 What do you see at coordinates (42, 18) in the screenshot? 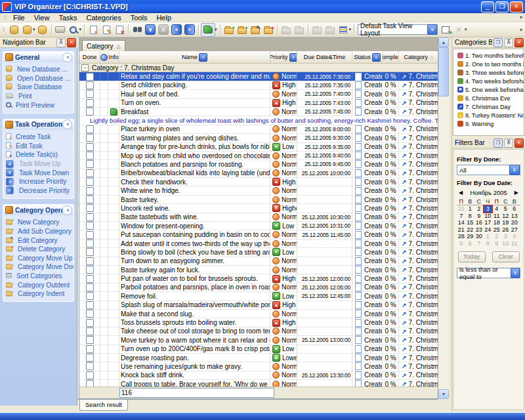
I see `menu-view: View` at bounding box center [42, 18].